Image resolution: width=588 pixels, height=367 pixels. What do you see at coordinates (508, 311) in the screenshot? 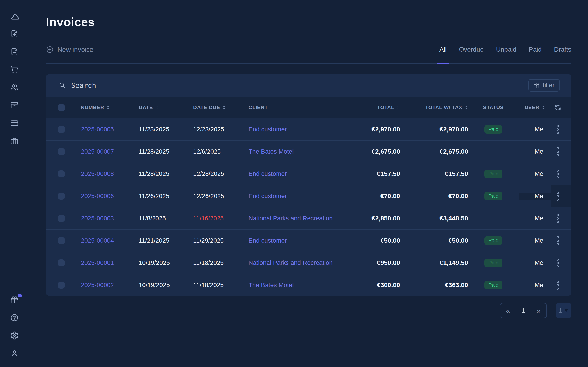
I see `prev-page-button: «` at bounding box center [508, 311].